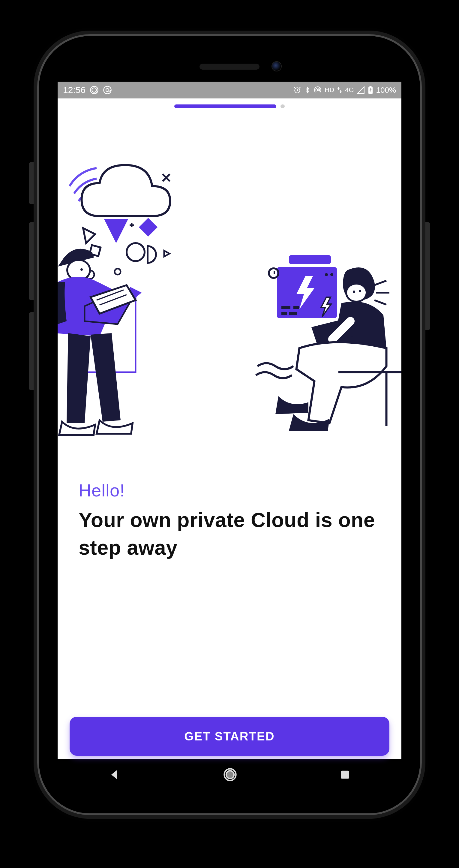 Image resolution: width=459 pixels, height=868 pixels. I want to click on android-nav-bar, so click(230, 775).